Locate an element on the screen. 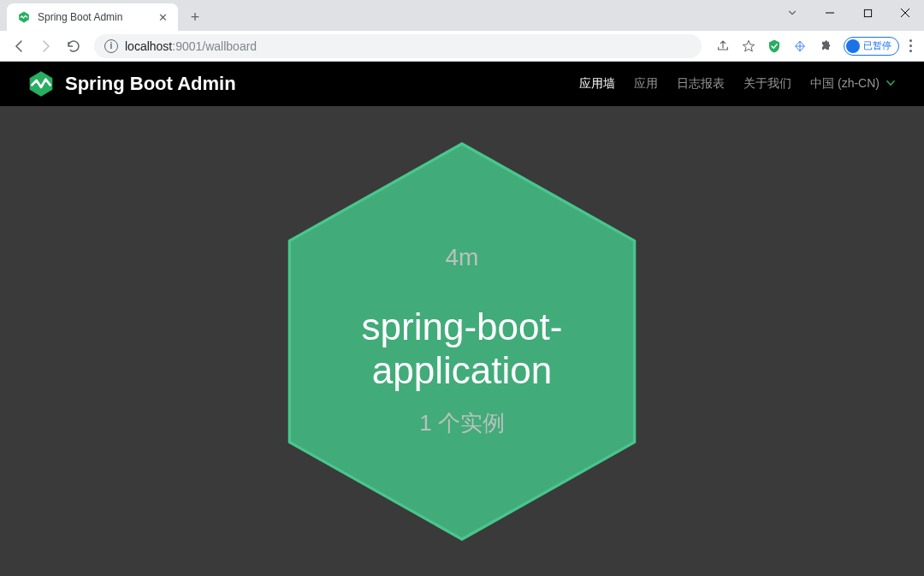  favicon-icon is located at coordinates (24, 17).